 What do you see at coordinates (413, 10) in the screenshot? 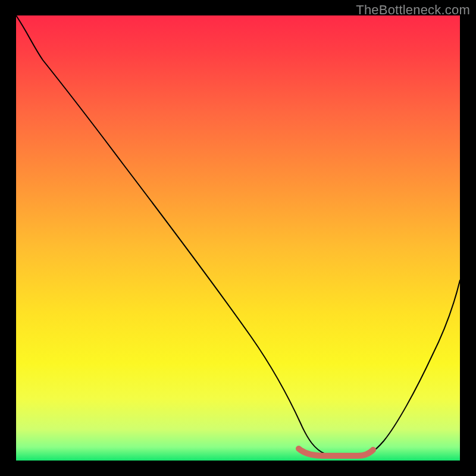
I see `watermark-text: TheBottleneck.com` at bounding box center [413, 10].